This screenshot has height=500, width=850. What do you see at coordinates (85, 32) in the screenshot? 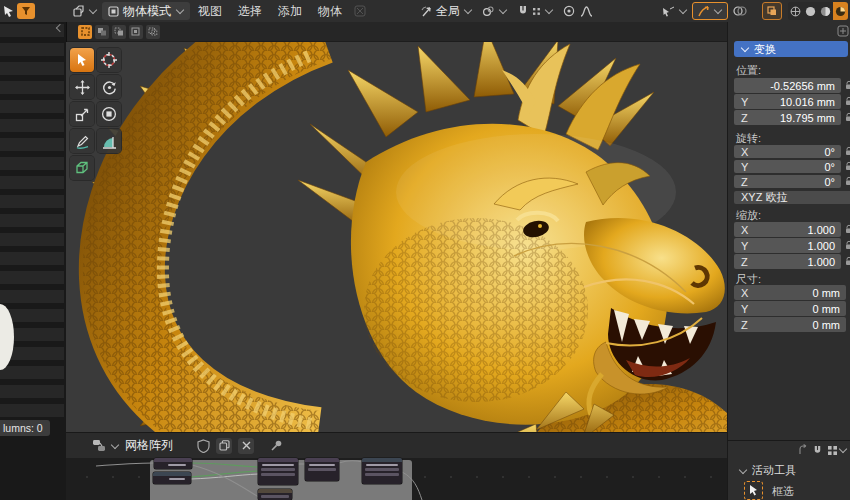
I see `select-mode-set-button` at bounding box center [85, 32].